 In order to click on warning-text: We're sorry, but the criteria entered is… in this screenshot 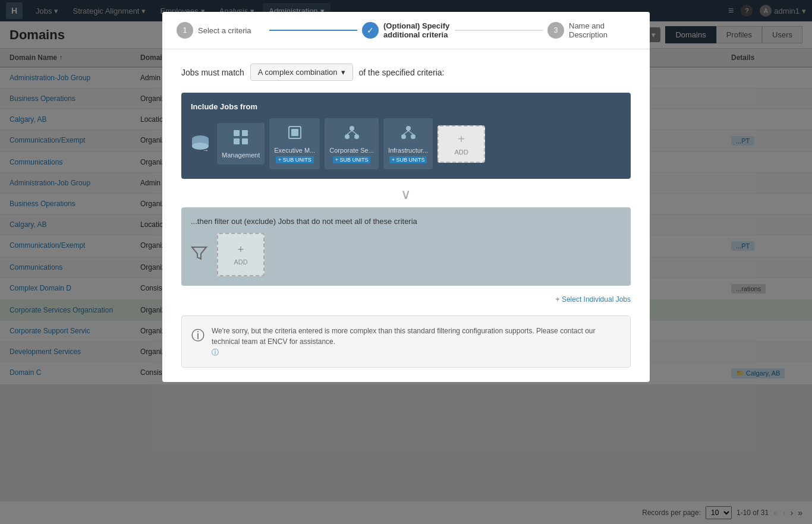, I will do `click(416, 342)`.